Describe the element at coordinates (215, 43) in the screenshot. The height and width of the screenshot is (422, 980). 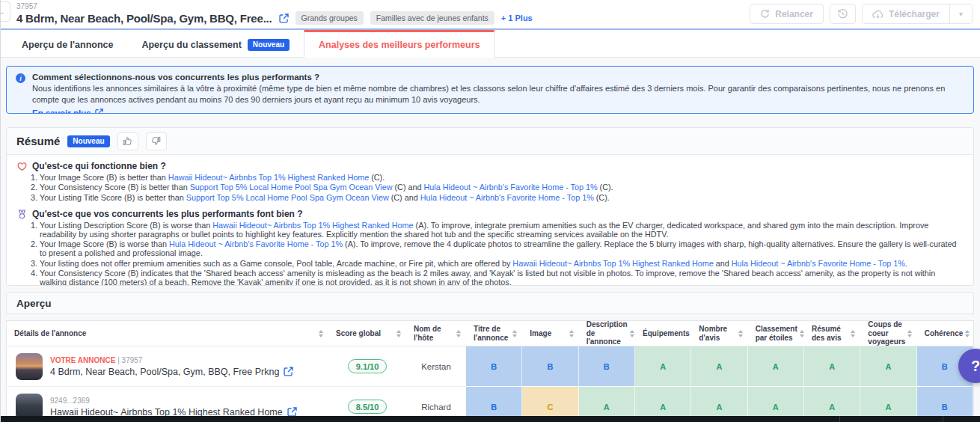
I see `tab-ranking-overview: Aperçu du classement Nouveau` at that location.